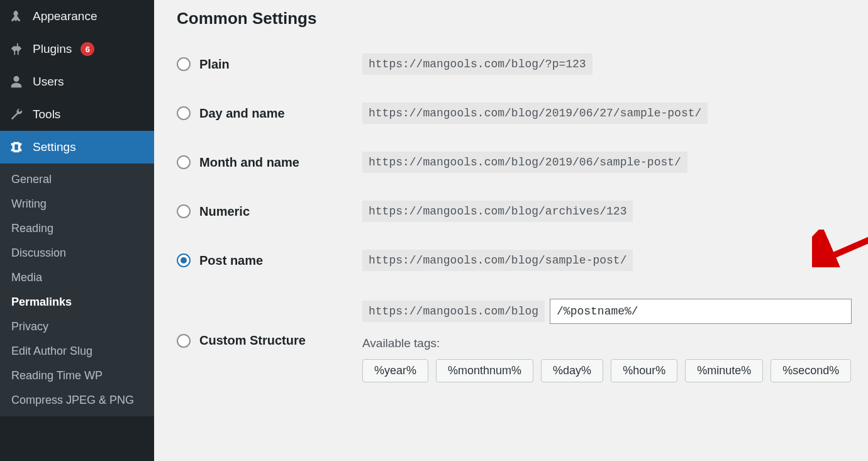  What do you see at coordinates (525, 162) in the screenshot?
I see `example-url: https://mangools.com/blog/2019/06/sample…` at bounding box center [525, 162].